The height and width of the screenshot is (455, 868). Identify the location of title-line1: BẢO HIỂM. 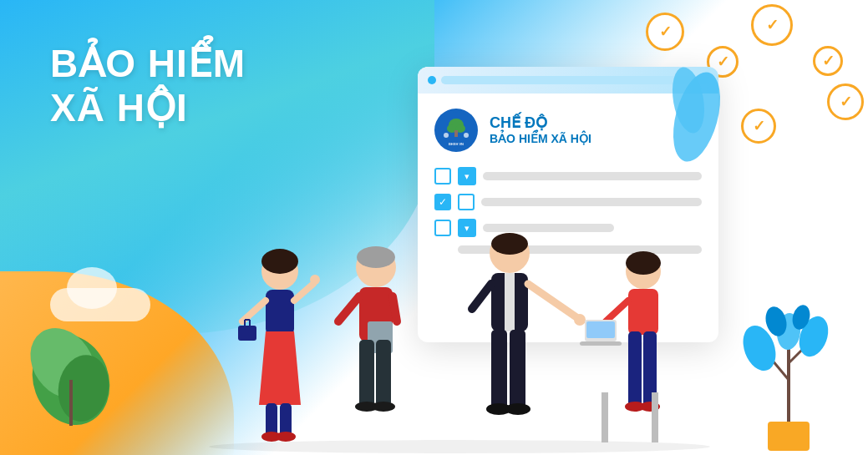
(148, 63).